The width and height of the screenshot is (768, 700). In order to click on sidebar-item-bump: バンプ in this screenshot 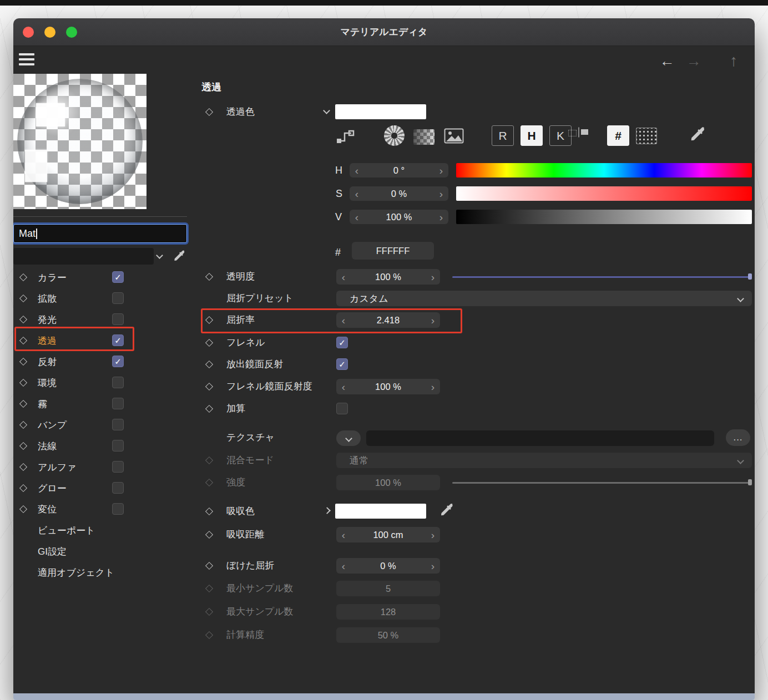, I will do `click(100, 425)`.